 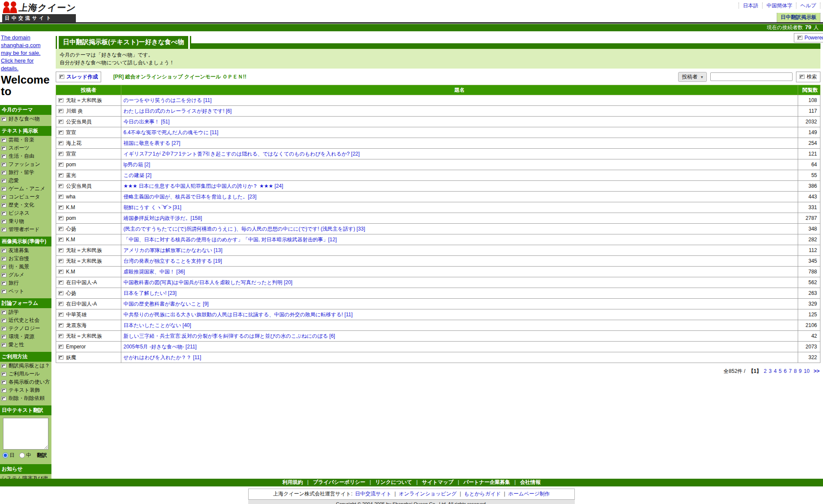 I want to click on thread-link: 台湾の発表が独立することを支持する [19], so click(x=173, y=261).